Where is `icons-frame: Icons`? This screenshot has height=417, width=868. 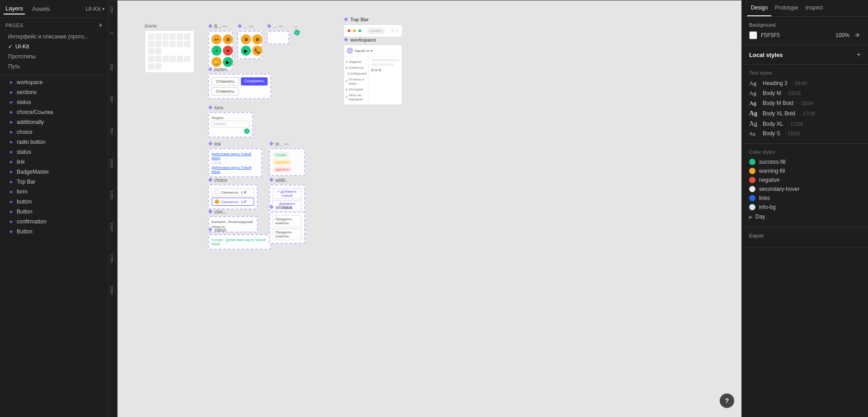
icons-frame: Icons is located at coordinates (170, 48).